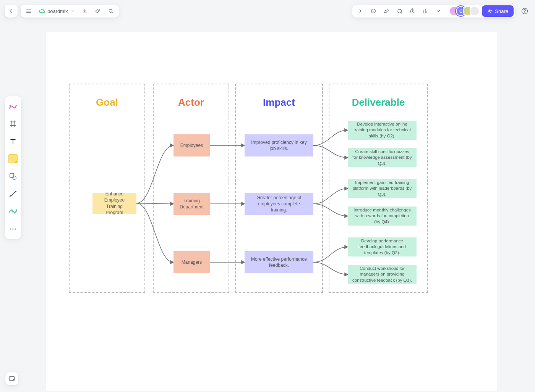 This screenshot has height=392, width=535. What do you see at coordinates (13, 141) in the screenshot?
I see `text-icon` at bounding box center [13, 141].